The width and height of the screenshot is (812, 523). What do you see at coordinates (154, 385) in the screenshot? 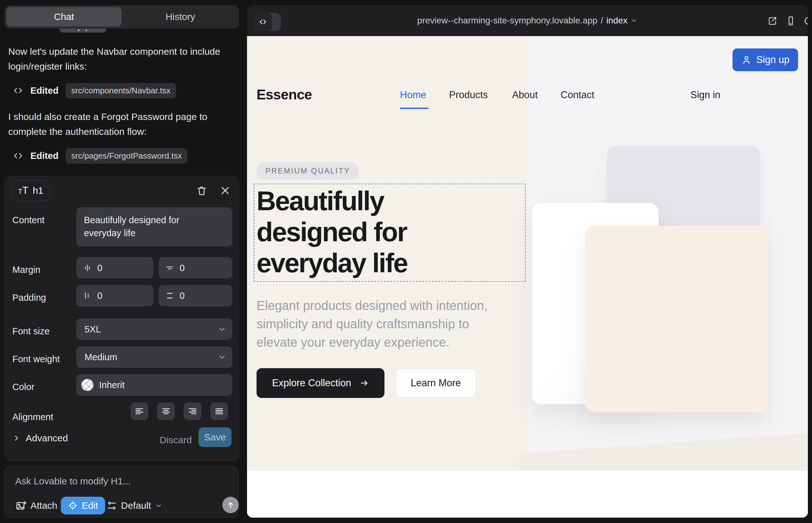
I see `color-select: Inherit` at bounding box center [154, 385].